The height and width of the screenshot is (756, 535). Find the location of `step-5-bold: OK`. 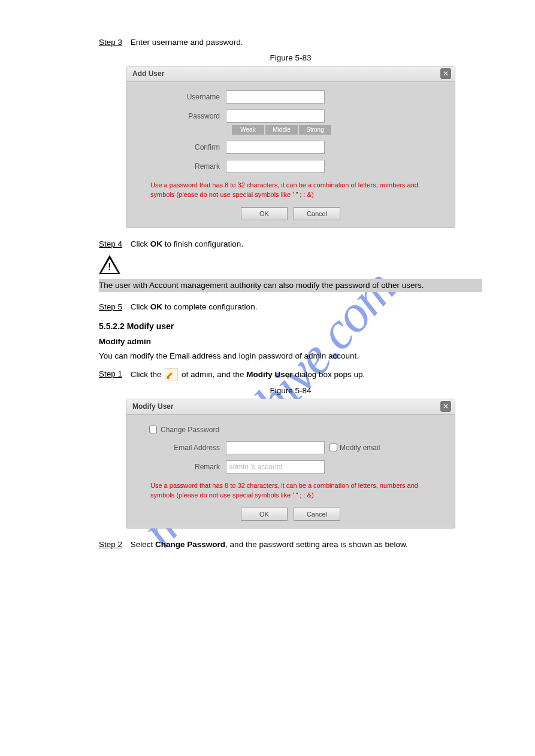

step-5-bold: OK is located at coordinates (156, 306).